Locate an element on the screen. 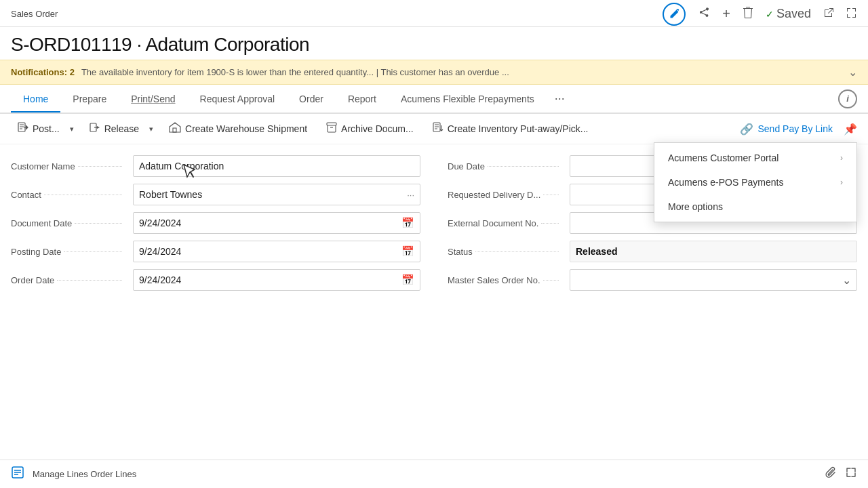 This screenshot has width=868, height=488. more-options-label: More options is located at coordinates (696, 207).